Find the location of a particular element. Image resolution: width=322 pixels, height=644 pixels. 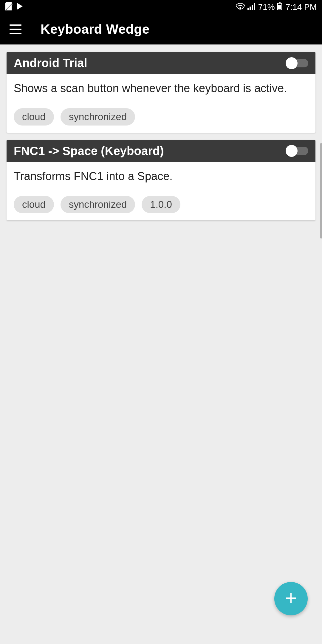

add-button is located at coordinates (291, 599).